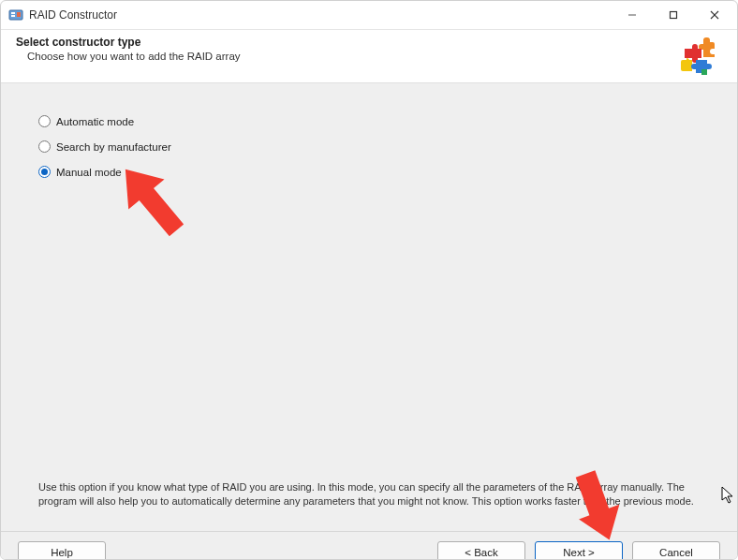 The height and width of the screenshot is (560, 738). What do you see at coordinates (380, 506) in the screenshot?
I see `option-description: Use this option if you know what type of…` at bounding box center [380, 506].